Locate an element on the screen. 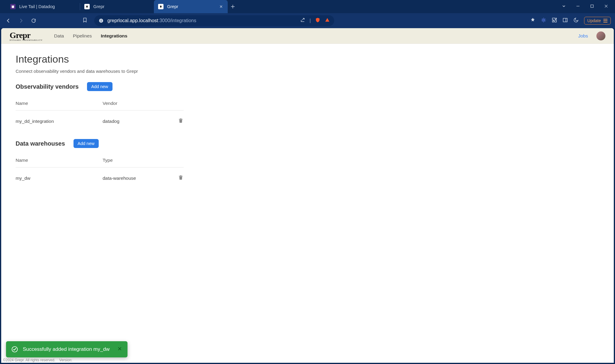  new-tab-button is located at coordinates (233, 7).